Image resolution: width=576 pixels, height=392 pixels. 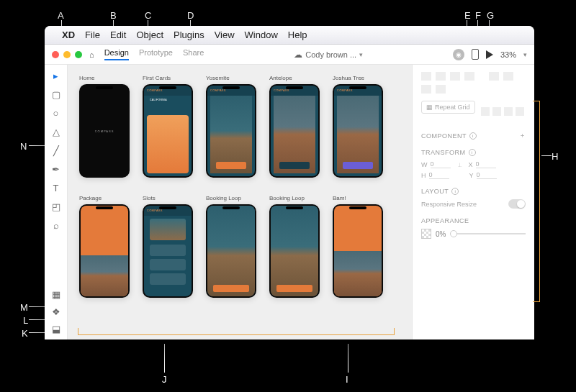 What do you see at coordinates (474, 135) in the screenshot?
I see `component-section: COMPONENTi＋` at bounding box center [474, 135].